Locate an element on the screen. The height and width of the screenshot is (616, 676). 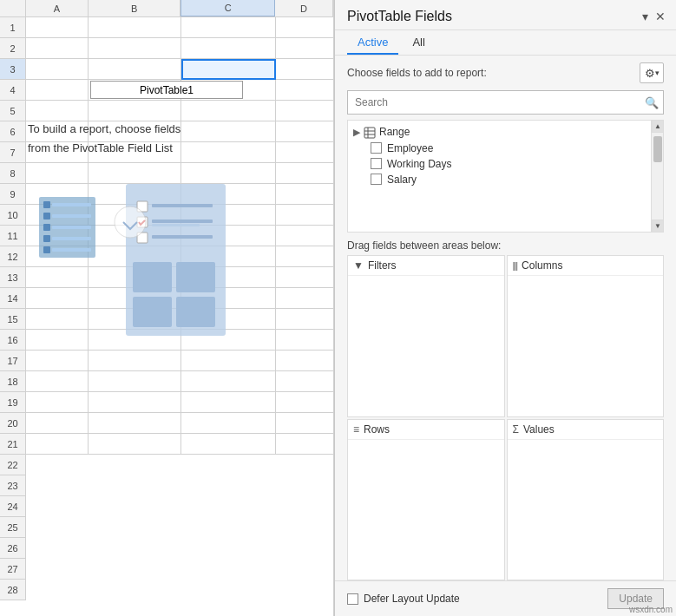
row-num-12: 12 is located at coordinates (12, 257).